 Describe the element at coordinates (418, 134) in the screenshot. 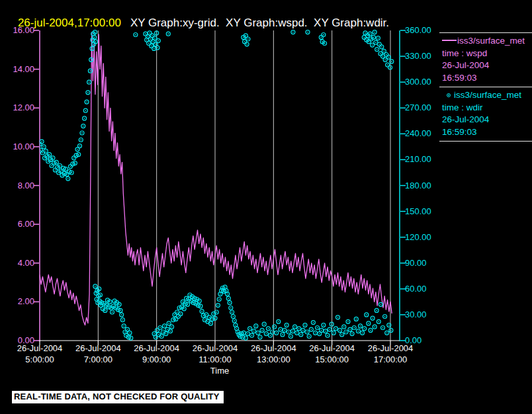

I see `right-axis-tick-label: 240.00` at that location.